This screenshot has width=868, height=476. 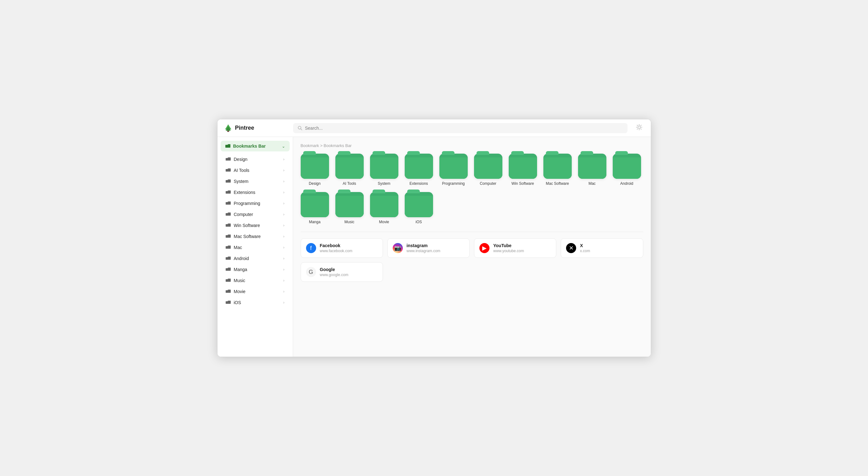 I want to click on bookmark-instagram: 📷 instagram www.instagram.com, so click(x=429, y=248).